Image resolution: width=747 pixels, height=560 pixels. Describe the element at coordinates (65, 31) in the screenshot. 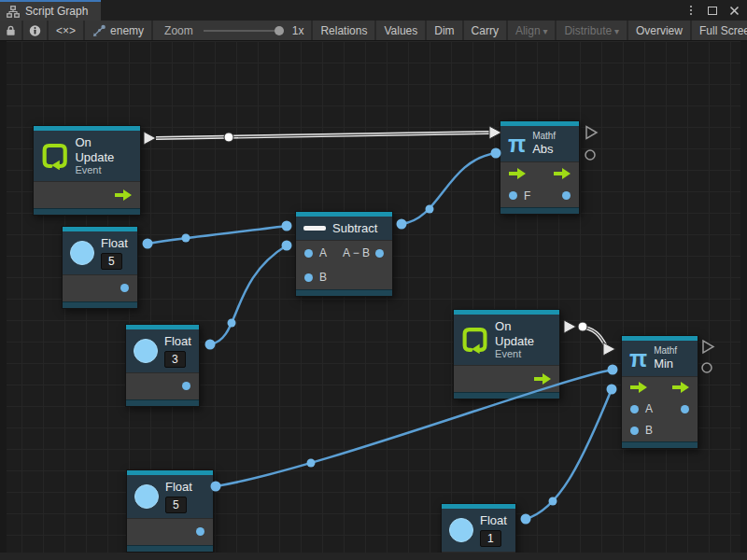

I see `code-view-label: <×>` at that location.